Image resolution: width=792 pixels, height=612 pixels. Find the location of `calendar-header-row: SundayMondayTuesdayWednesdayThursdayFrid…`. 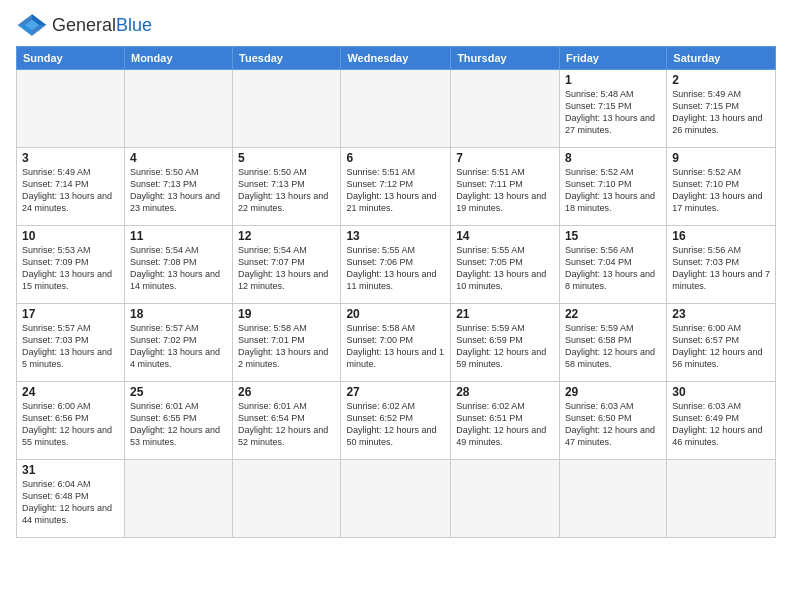

calendar-header-row: SundayMondayTuesdayWednesdayThursdayFrid… is located at coordinates (396, 58).